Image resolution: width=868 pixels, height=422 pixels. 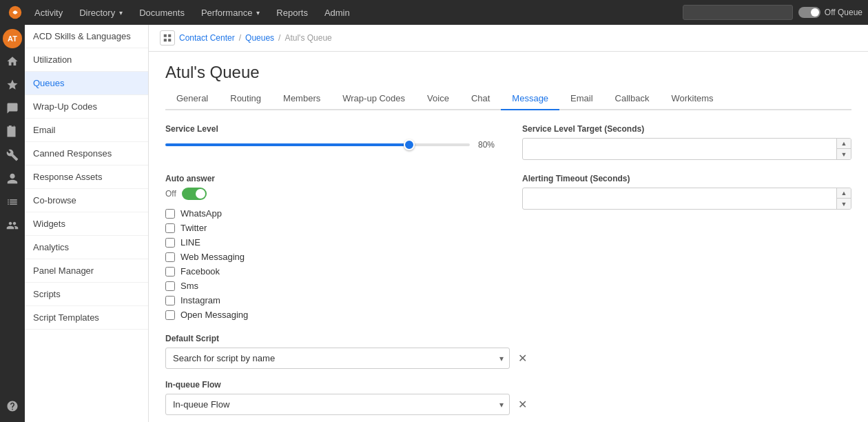 What do you see at coordinates (12, 39) in the screenshot?
I see `user-avatar: AT` at bounding box center [12, 39].